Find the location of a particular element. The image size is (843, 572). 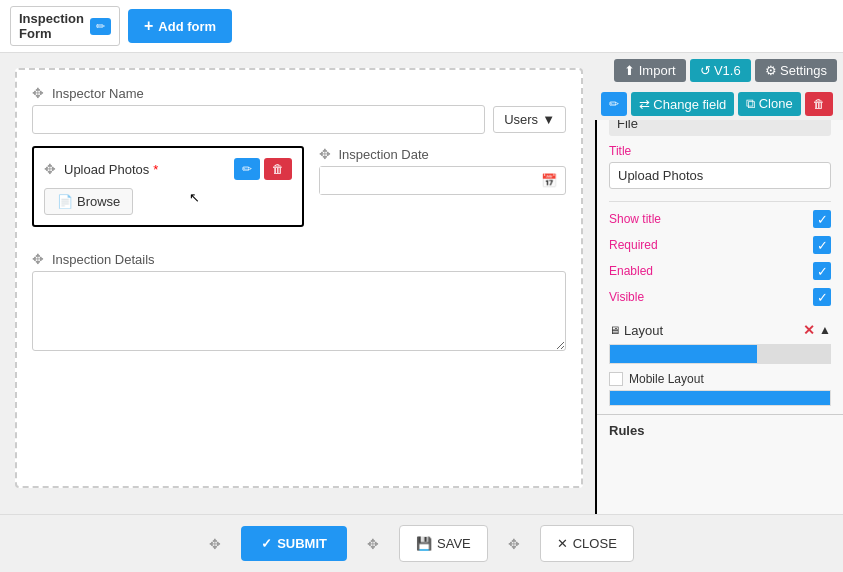

change-field-button: ⇄ Change field is located at coordinates (682, 104).